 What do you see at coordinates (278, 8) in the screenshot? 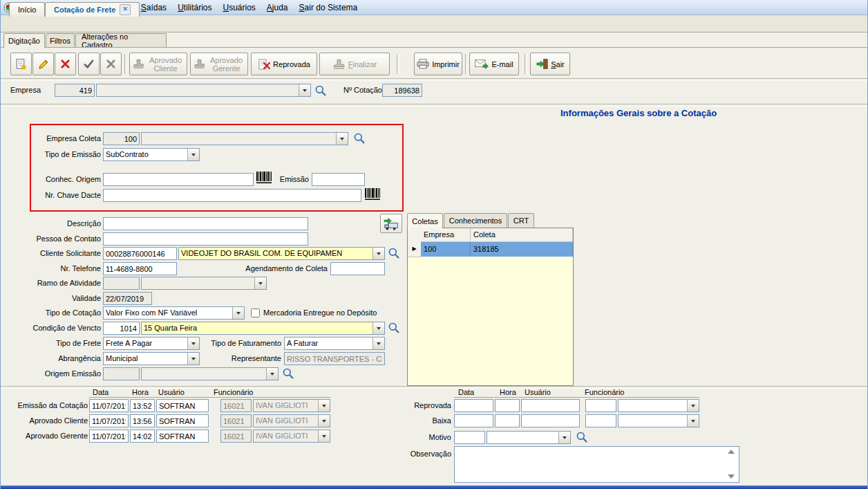
I see `menu-ajuda: Ajuda` at bounding box center [278, 8].